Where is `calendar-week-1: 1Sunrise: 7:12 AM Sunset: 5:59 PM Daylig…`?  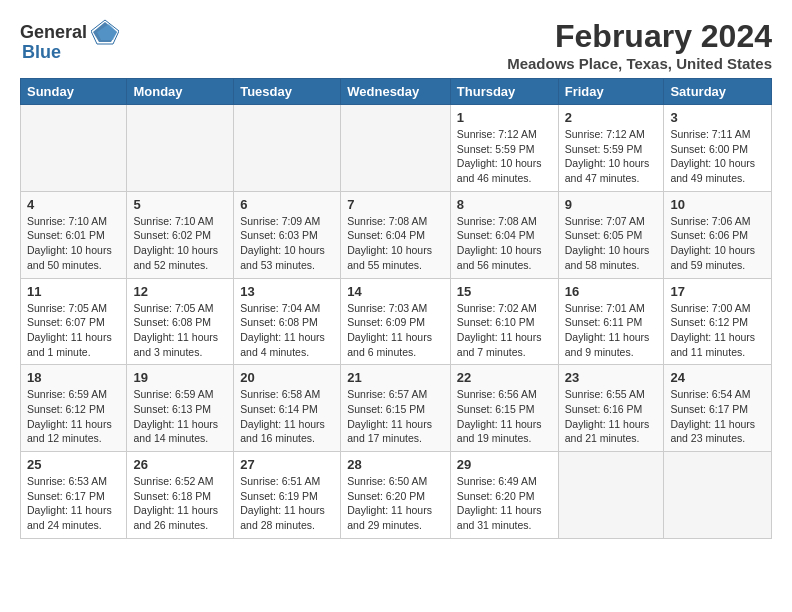
calendar-week-1: 1Sunrise: 7:12 AM Sunset: 5:59 PM Daylig… is located at coordinates (396, 148).